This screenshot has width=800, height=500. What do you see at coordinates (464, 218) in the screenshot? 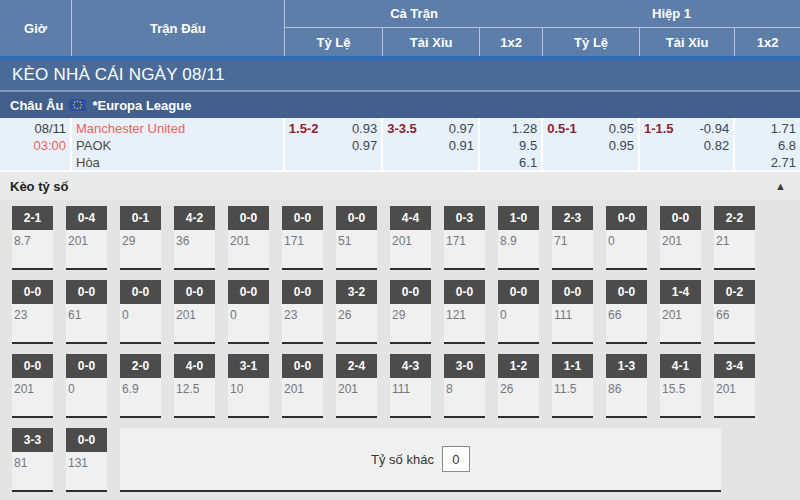
I see `score-box: 0-3` at bounding box center [464, 218].